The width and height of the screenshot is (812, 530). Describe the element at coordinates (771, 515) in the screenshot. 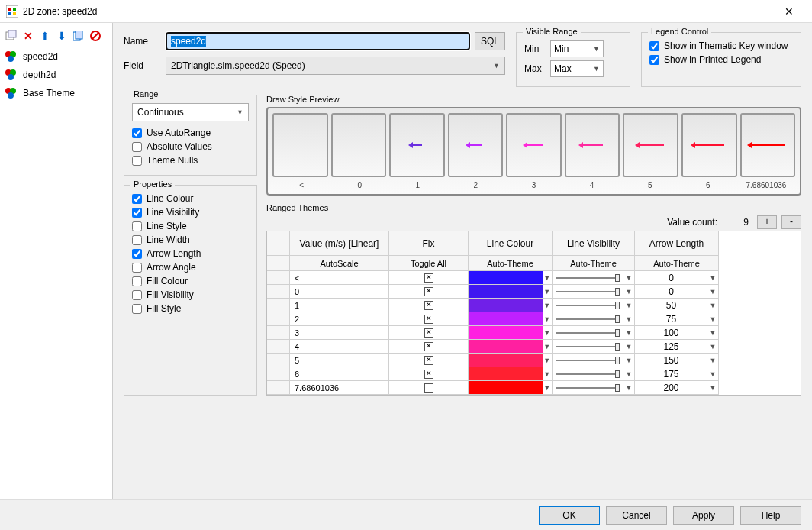

I see `help-button: Help` at that location.